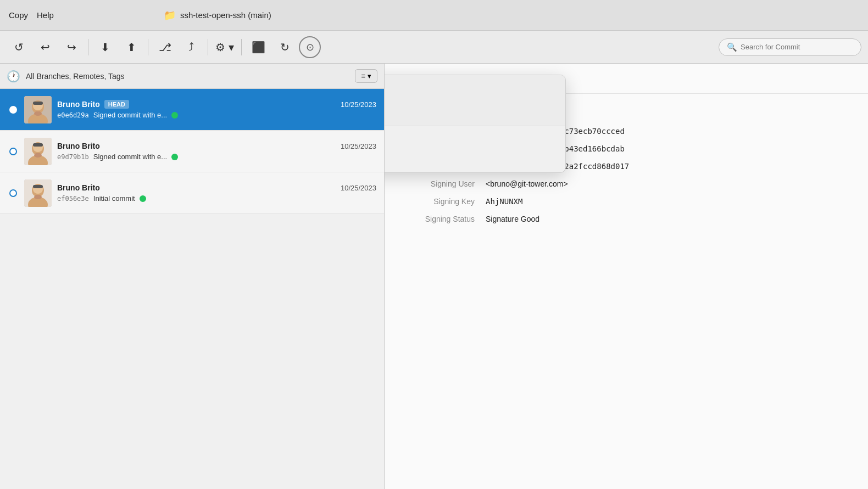 Image resolution: width=868 pixels, height=489 pixels. What do you see at coordinates (75, 76) in the screenshot?
I see `branches-label: All Branches, Remotes, Tags` at bounding box center [75, 76].